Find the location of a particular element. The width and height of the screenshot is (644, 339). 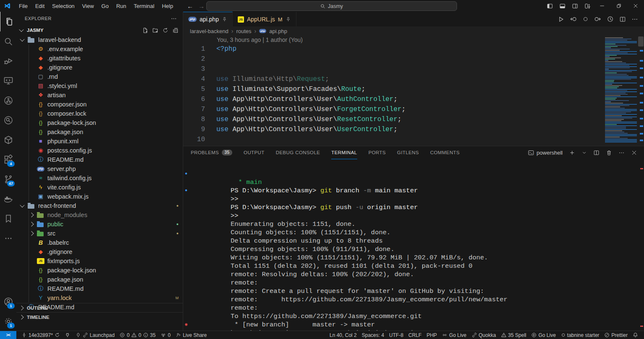

notifications-bell-icon is located at coordinates (636, 335).